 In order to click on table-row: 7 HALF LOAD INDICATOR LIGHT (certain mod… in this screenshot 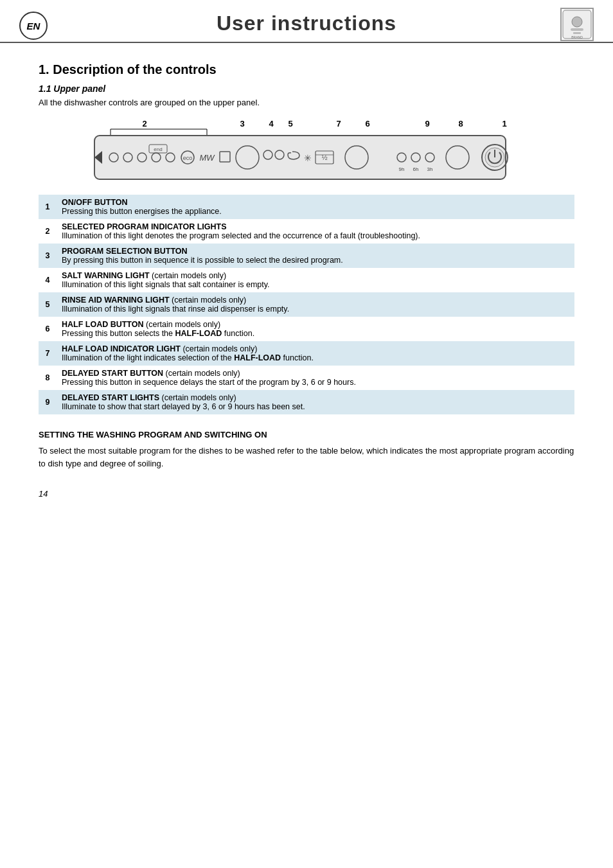, I will do `click(306, 353)`.